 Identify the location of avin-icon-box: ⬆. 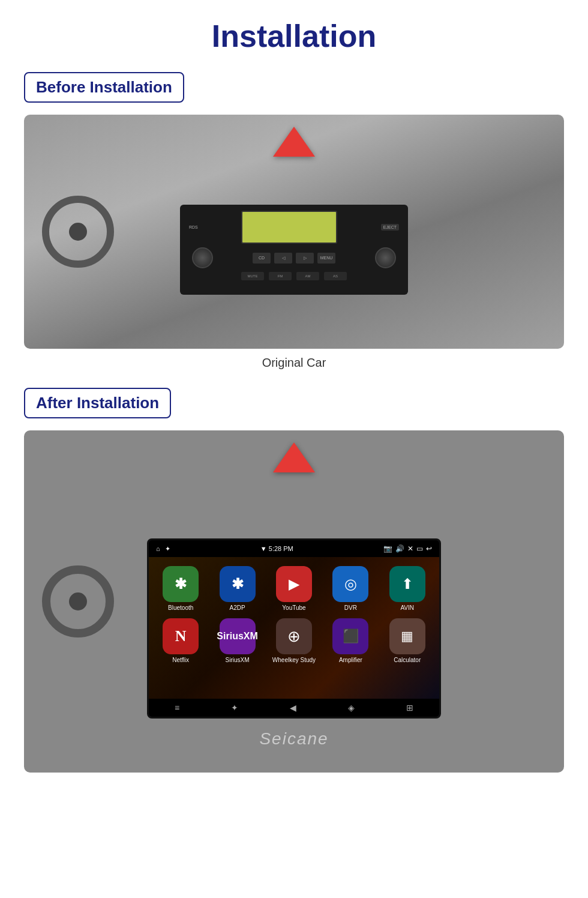
(407, 584).